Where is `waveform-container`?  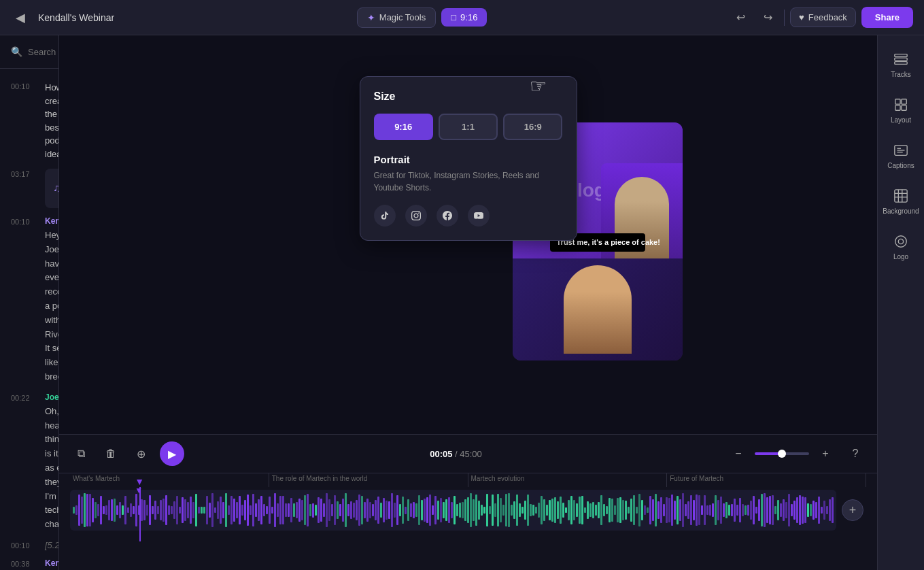
waveform-container is located at coordinates (453, 510).